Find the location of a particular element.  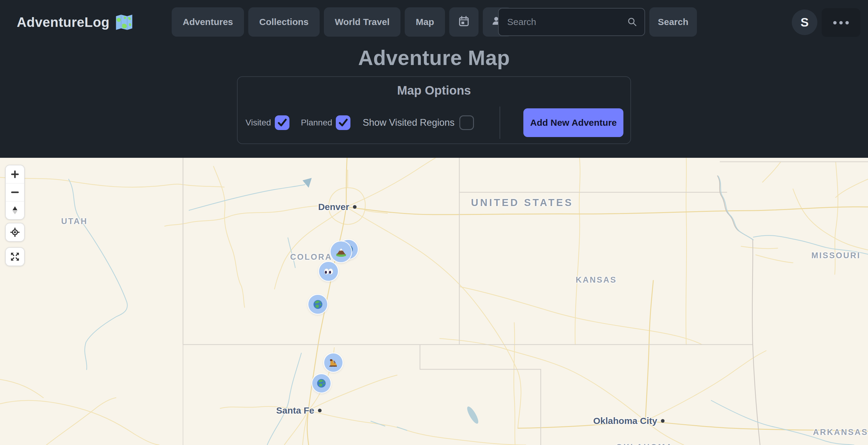

city-label-santa-fe: Santa Fe is located at coordinates (299, 411).